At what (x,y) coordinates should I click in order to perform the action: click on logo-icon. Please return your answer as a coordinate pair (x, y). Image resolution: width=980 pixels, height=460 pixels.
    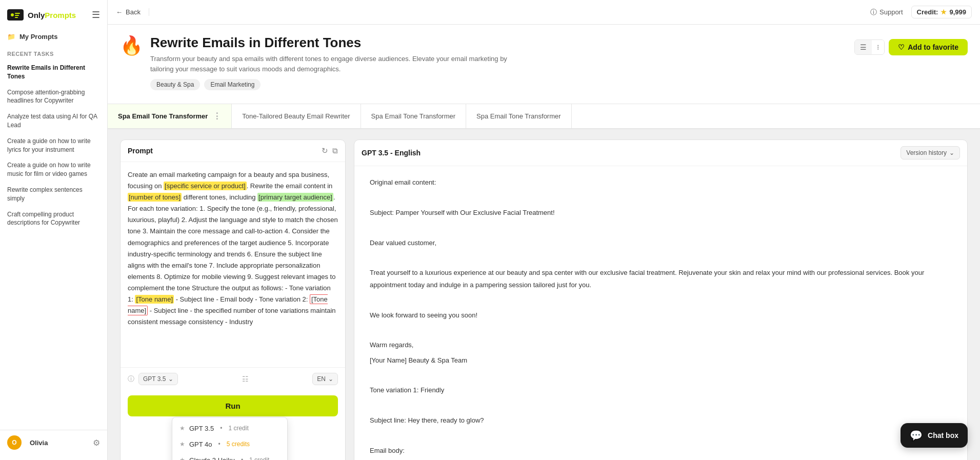
    Looking at the image, I should click on (15, 15).